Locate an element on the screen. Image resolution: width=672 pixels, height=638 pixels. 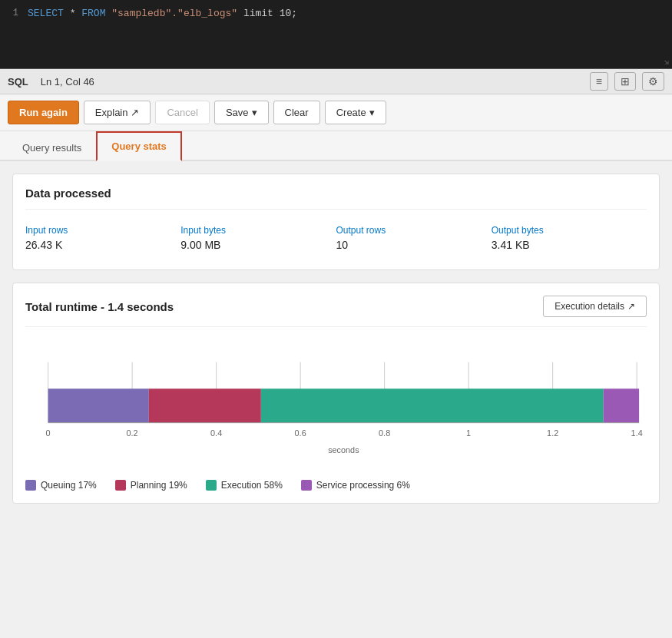
execution-bar is located at coordinates (432, 405).